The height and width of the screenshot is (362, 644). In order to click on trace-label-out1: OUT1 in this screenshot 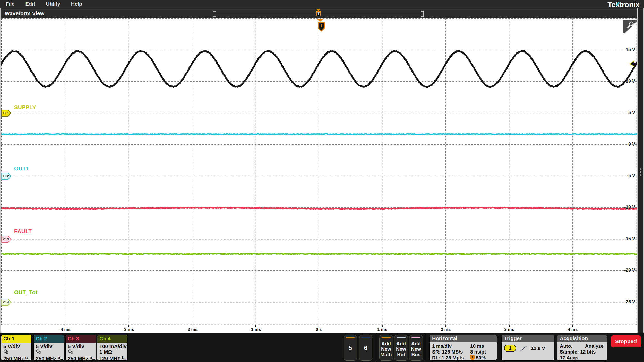, I will do `click(22, 169)`.